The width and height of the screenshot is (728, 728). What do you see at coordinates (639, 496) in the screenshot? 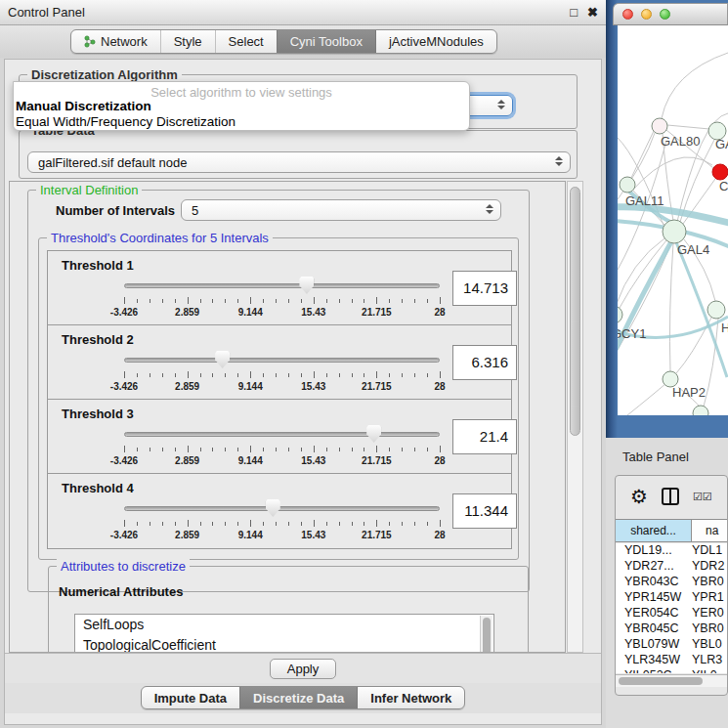
I see `gear-icon: ⚙` at bounding box center [639, 496].